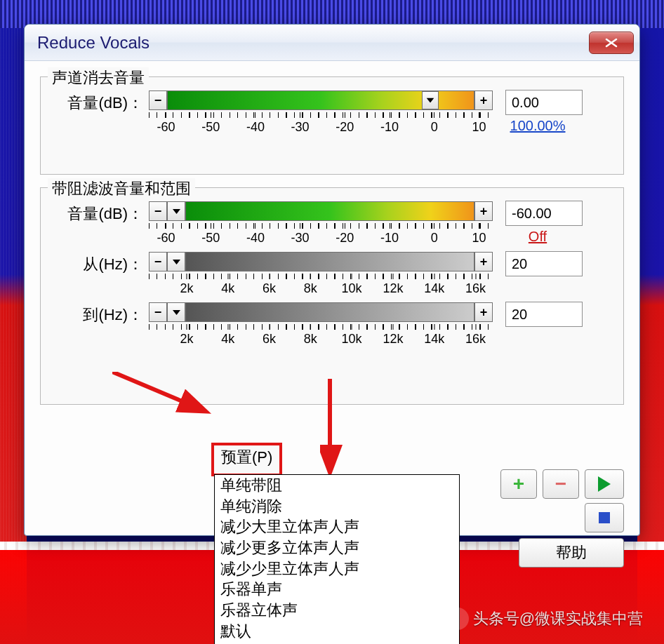 The height and width of the screenshot is (644, 664). What do you see at coordinates (544, 213) in the screenshot?
I see `g2v-value-input` at bounding box center [544, 213].